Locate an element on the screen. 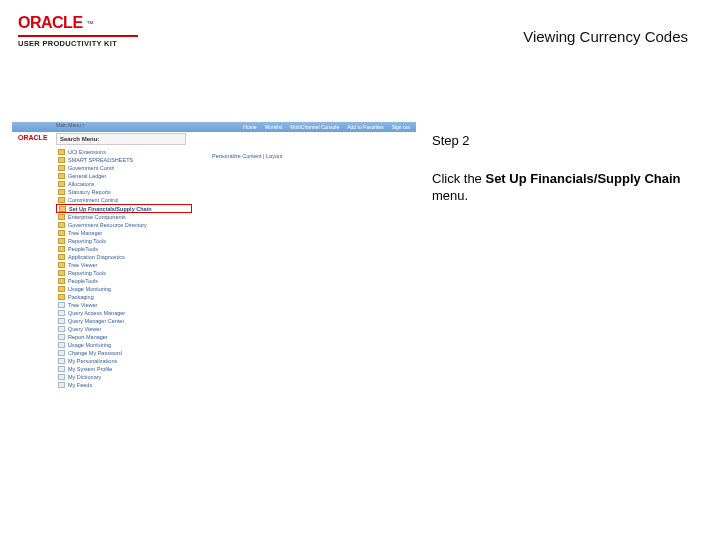 The height and width of the screenshot is (540, 720). menu-item: Query Access Manager is located at coordinates (124, 313).